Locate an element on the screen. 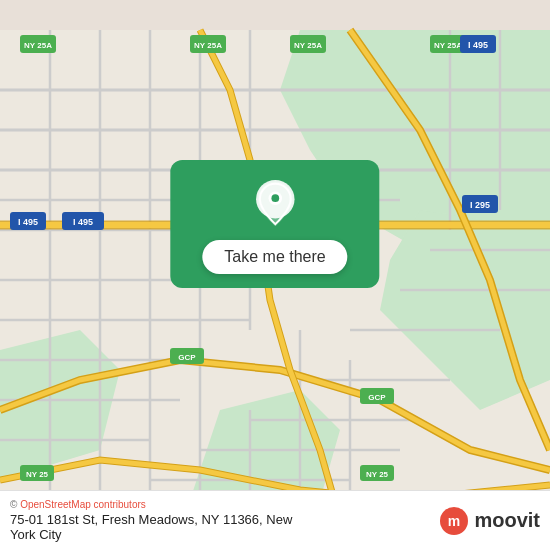 The width and height of the screenshot is (550, 550). osm-link: OpenStreetMap contributors is located at coordinates (83, 504).